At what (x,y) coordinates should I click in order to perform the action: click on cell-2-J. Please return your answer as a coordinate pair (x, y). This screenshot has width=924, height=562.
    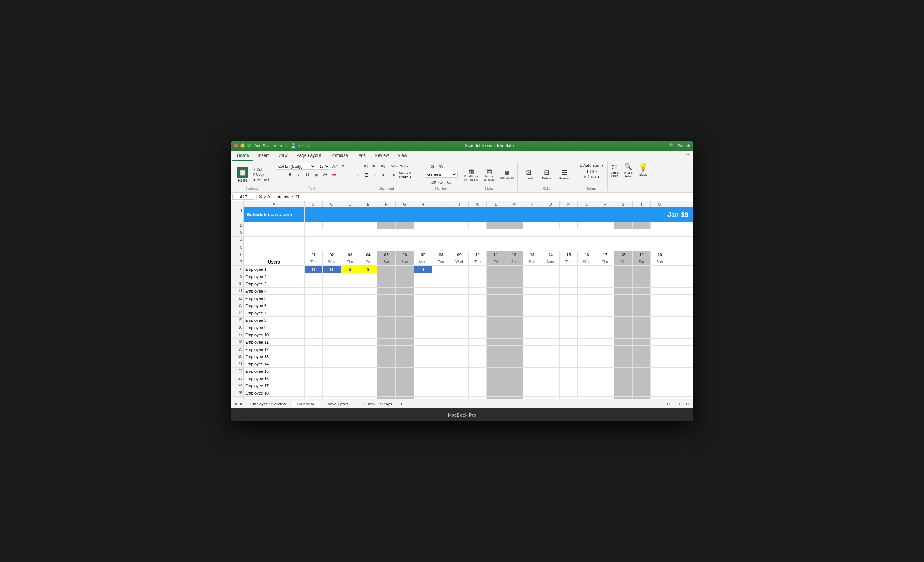
    Looking at the image, I should click on (459, 226).